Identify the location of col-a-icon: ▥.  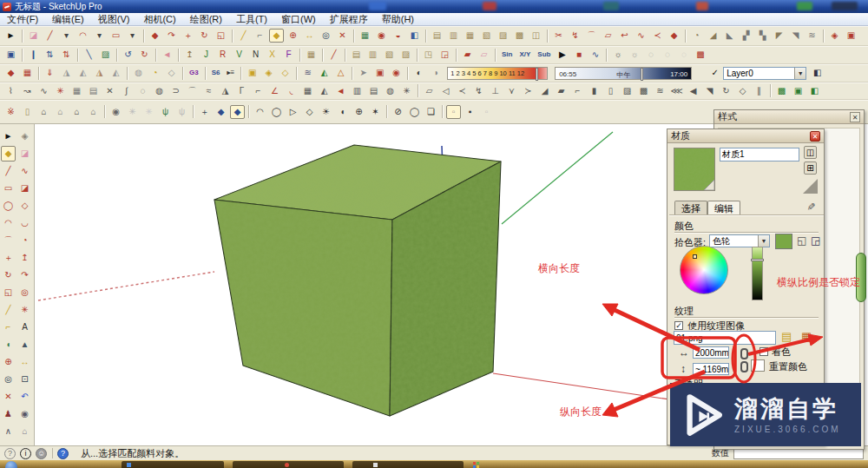
(358, 91).